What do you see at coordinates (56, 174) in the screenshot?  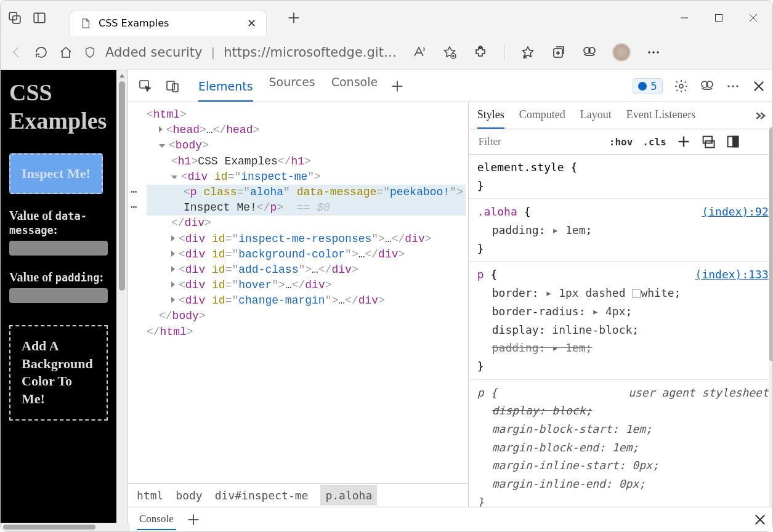 I see `inspect-me-button: Inspect Me!` at bounding box center [56, 174].